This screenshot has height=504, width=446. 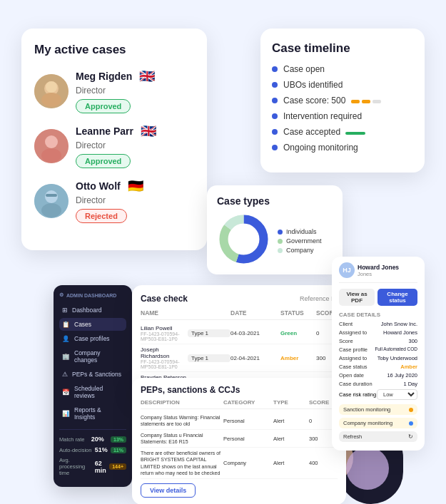 What do you see at coordinates (239, 463) in the screenshot?
I see `peps-row-2: There are other beneficial owners of BRI…` at bounding box center [239, 463].